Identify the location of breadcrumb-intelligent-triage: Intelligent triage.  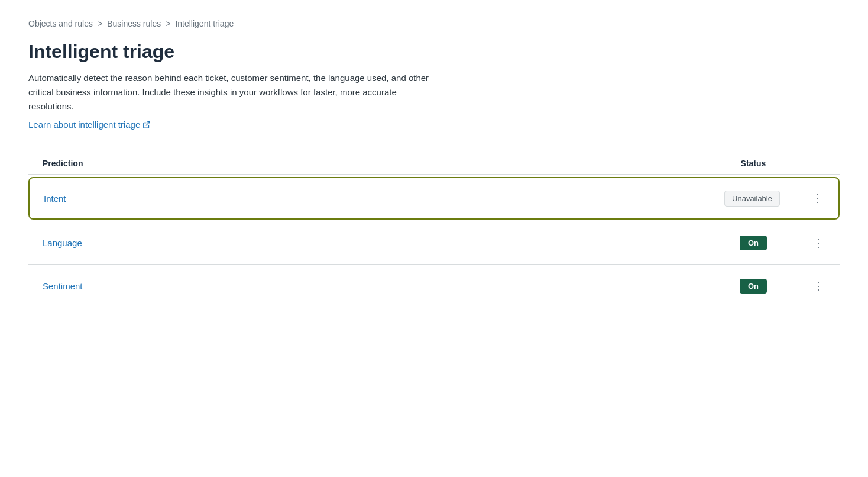
(205, 24).